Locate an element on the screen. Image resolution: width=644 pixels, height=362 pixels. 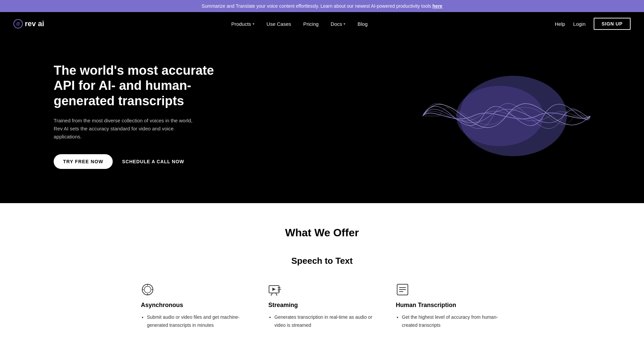
card-asynchronous: Asynchronous Submit audio or video files… is located at coordinates (195, 306).